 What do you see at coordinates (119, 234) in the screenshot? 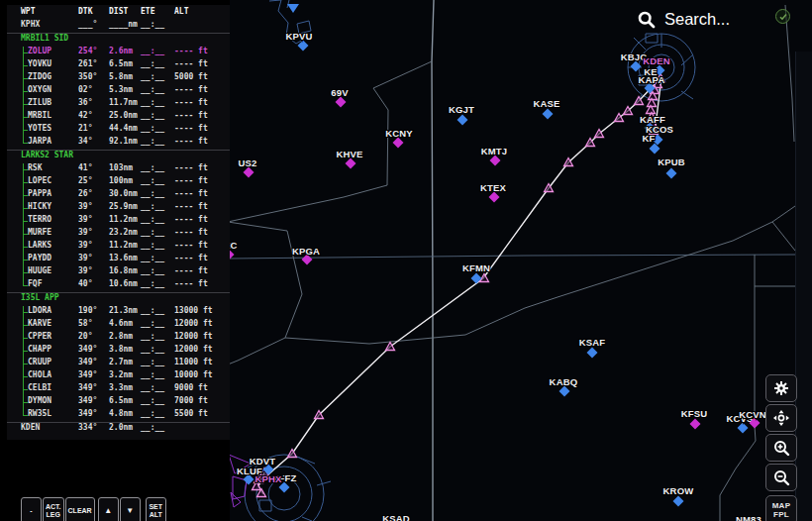
I see `fpl-waypoint-row: MURFE39°23.2nm__:__---- ft` at bounding box center [119, 234].